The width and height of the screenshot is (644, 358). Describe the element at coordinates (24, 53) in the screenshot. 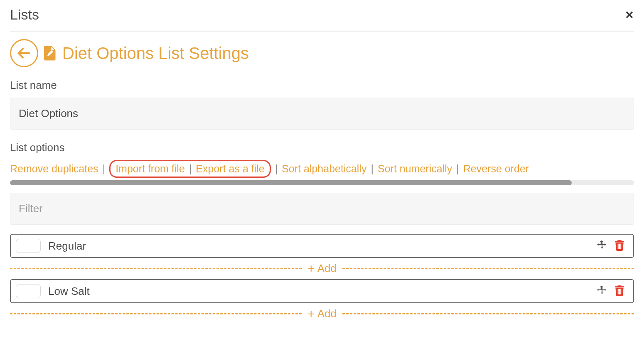

I see `back-button` at that location.